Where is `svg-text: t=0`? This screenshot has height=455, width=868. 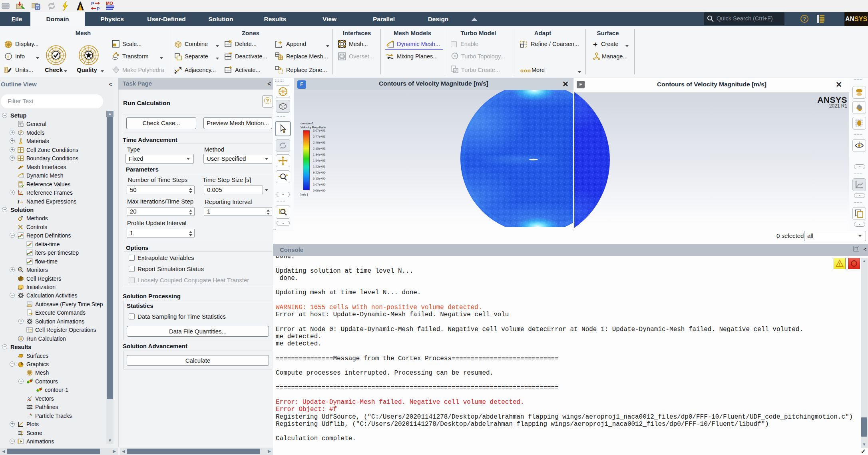
svg-text: t=0 is located at coordinates (20, 289).